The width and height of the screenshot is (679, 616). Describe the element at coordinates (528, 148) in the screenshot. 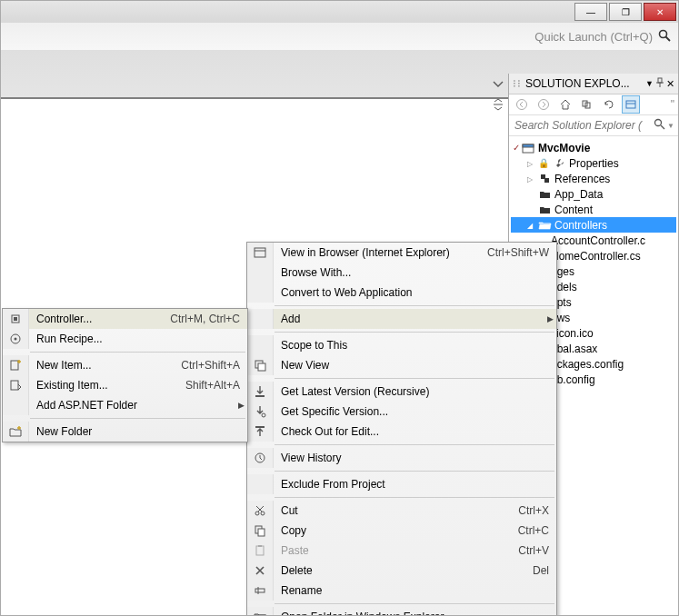

I see `project-icon` at that location.